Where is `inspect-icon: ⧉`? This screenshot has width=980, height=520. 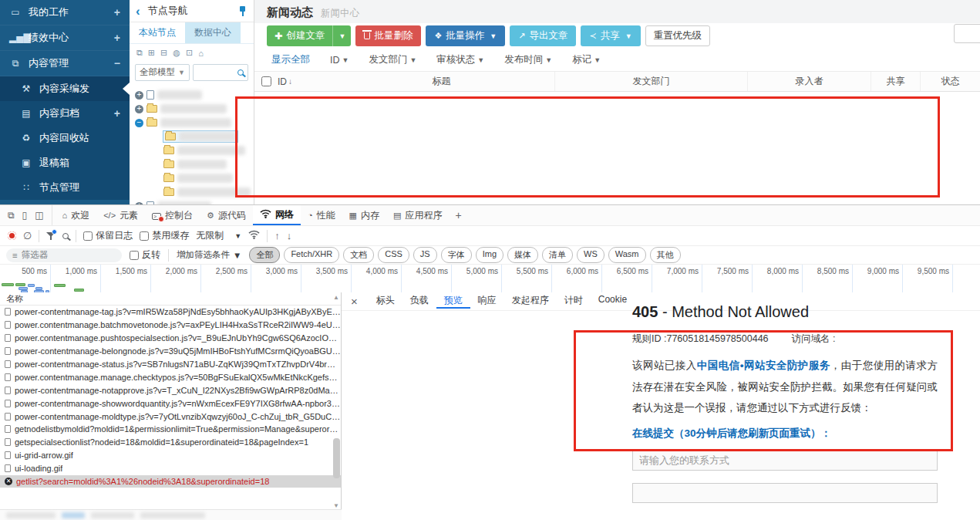
inspect-icon: ⧉ is located at coordinates (11, 215).